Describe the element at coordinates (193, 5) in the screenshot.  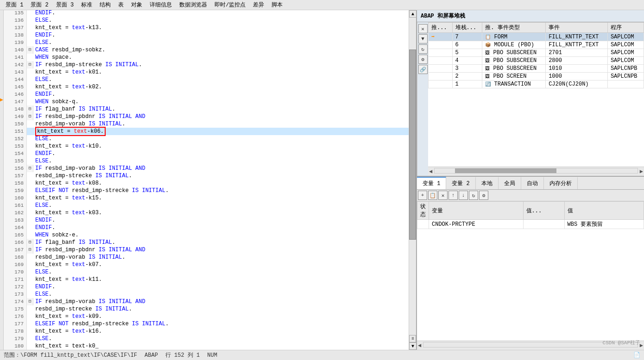
I see `menu-item-9: 数据浏览器` at that location.